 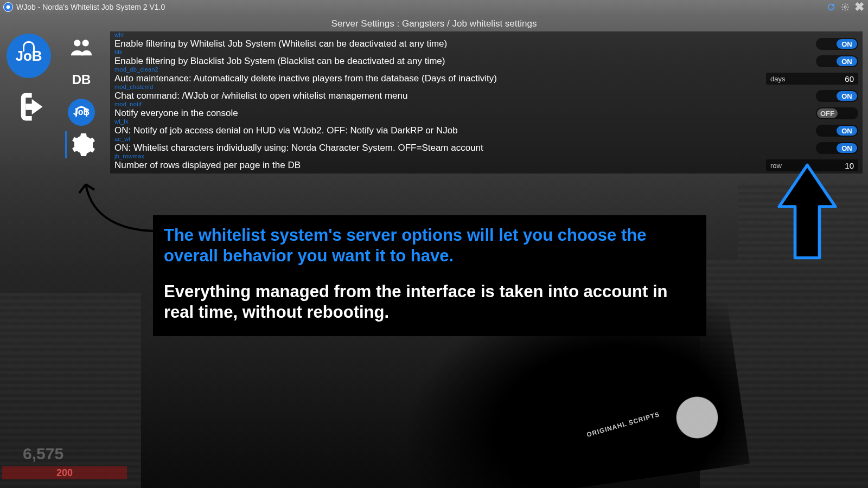 I want to click on number-value: 60, so click(x=850, y=79).